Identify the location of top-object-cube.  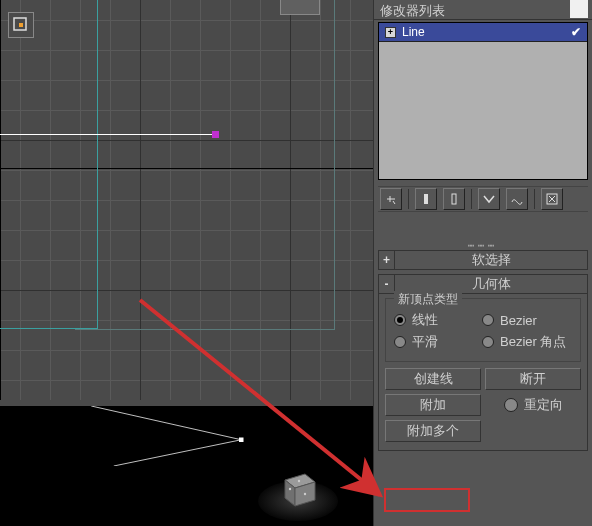
(300, 8).